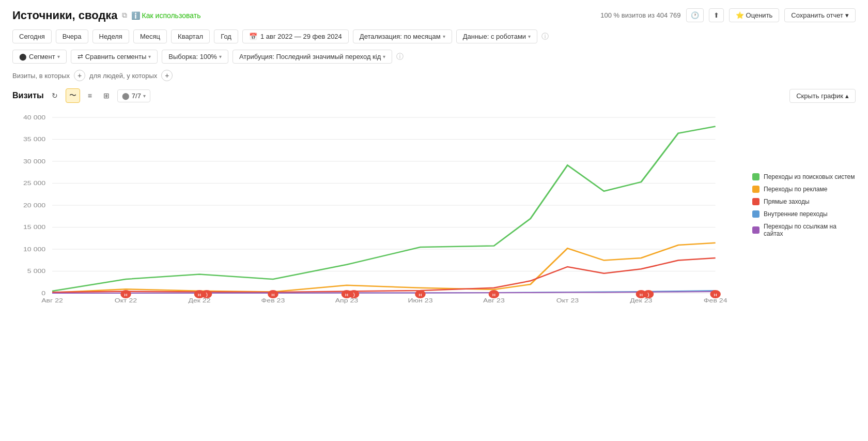  Describe the element at coordinates (195, 57) in the screenshot. I see `sample-dropdown: Выборка: 100% ▾` at that location.